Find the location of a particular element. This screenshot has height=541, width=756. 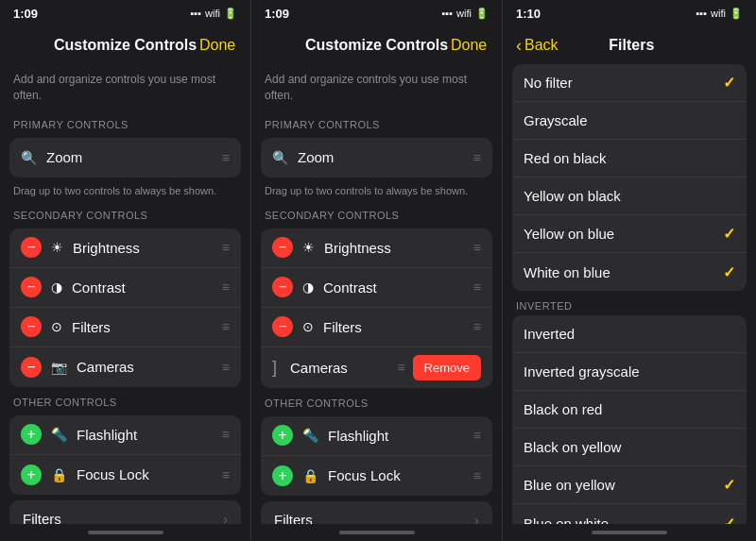

list-item-flashlight-2: + 🔦 Flashlight ≡ is located at coordinates (376, 436).